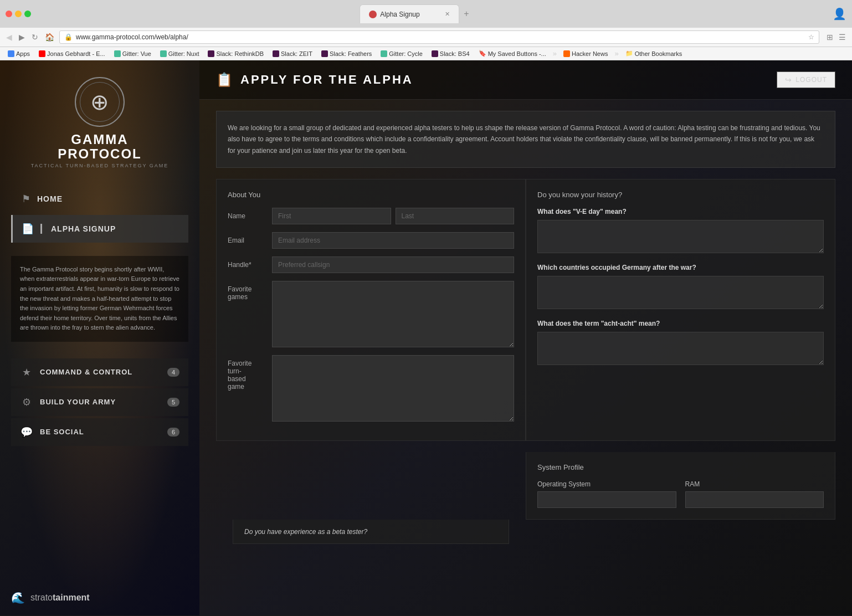 The width and height of the screenshot is (852, 616). What do you see at coordinates (42, 54) in the screenshot?
I see `youtube-icon` at bounding box center [42, 54].